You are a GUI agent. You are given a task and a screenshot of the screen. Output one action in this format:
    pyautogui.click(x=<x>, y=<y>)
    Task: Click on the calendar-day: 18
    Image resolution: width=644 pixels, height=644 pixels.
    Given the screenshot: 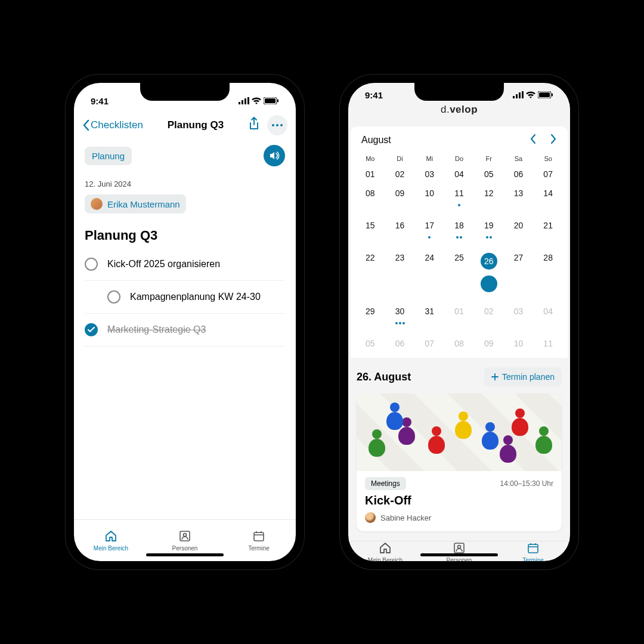 What is the action you would take?
    pyautogui.click(x=459, y=232)
    